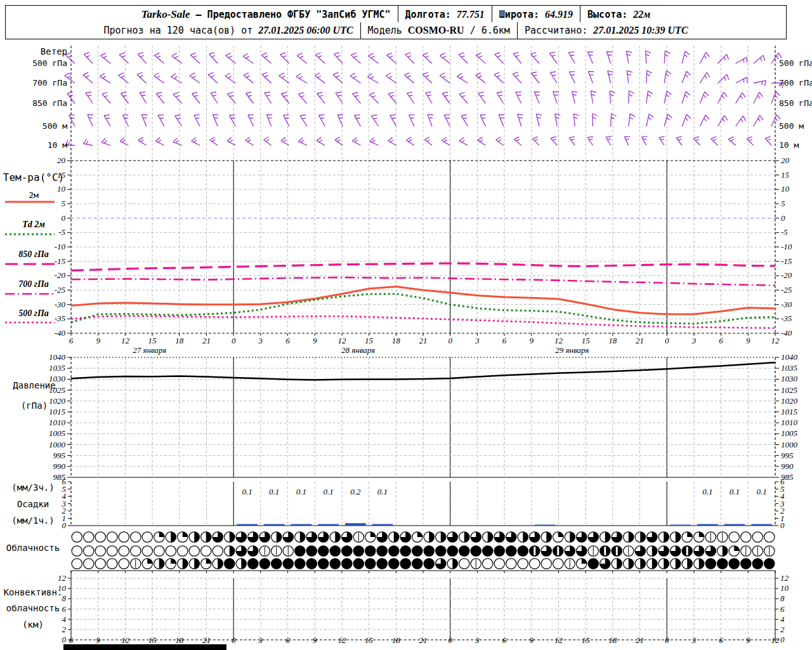 The image size is (812, 650). What do you see at coordinates (721, 640) in the screenshot?
I see `bottom-hour-label: 6` at bounding box center [721, 640].